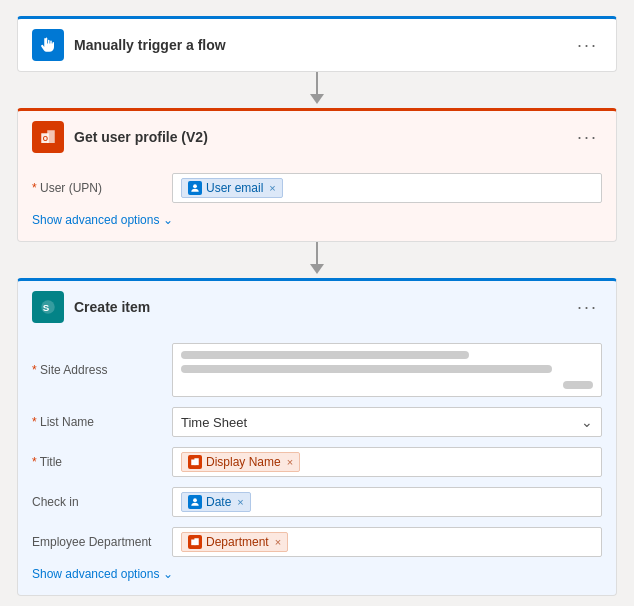 The image size is (634, 606). Describe the element at coordinates (234, 542) in the screenshot. I see `dept-tag: Department ×` at that location.